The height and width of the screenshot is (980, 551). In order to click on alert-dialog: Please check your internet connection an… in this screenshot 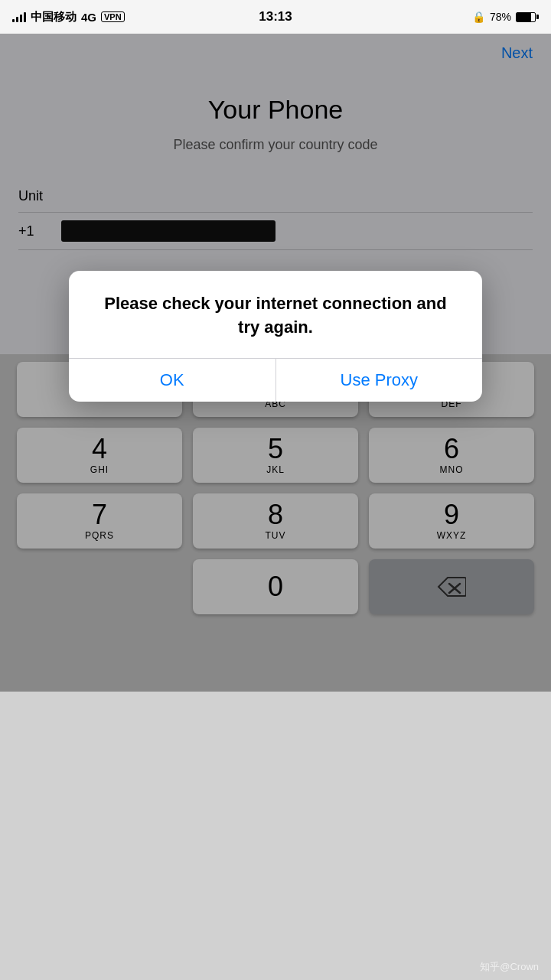, I will do `click(276, 337)`.